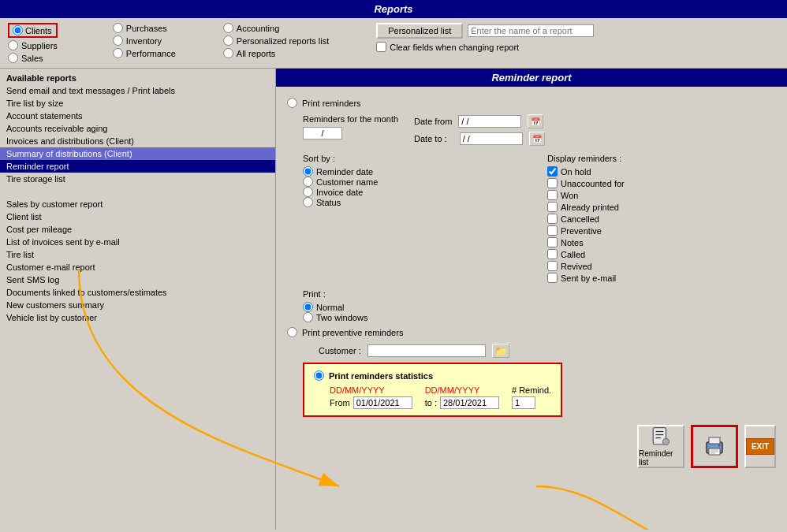  I want to click on remind-count-input, so click(524, 403).